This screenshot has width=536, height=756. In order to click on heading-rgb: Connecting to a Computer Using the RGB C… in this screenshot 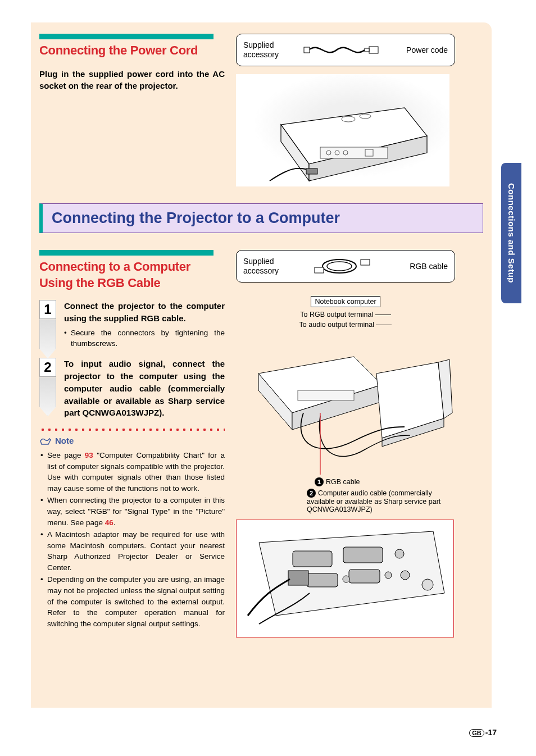, I will do `click(132, 275)`.